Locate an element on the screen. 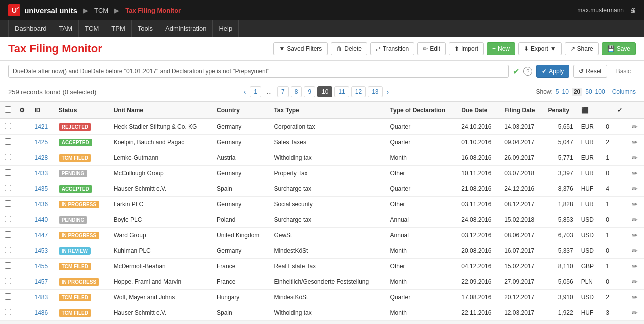 The height and width of the screenshot is (324, 644). th-tax-type: Tax Type is located at coordinates (328, 111).